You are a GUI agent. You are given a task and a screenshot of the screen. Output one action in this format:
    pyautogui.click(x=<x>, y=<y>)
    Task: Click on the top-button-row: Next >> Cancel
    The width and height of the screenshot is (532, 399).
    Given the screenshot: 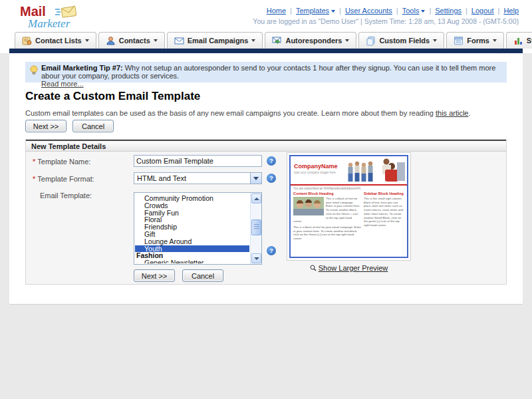 What is the action you would take?
    pyautogui.click(x=72, y=126)
    